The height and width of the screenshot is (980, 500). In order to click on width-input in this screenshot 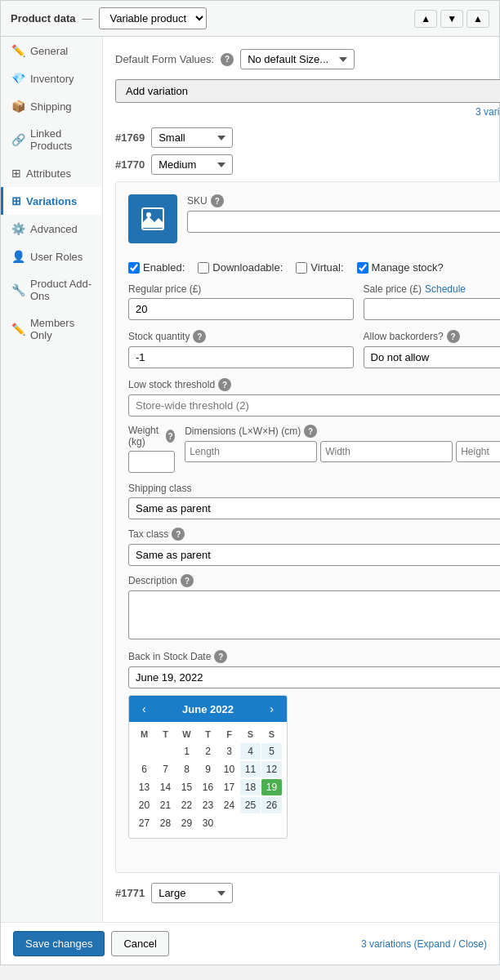, I will do `click(386, 452)`.